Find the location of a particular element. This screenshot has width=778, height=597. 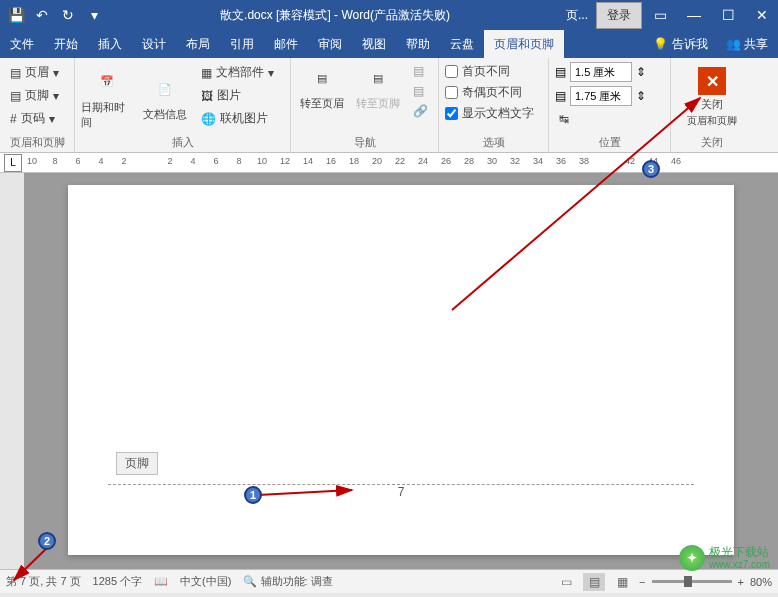

zoom-out-icon: − is located at coordinates (642, 582).